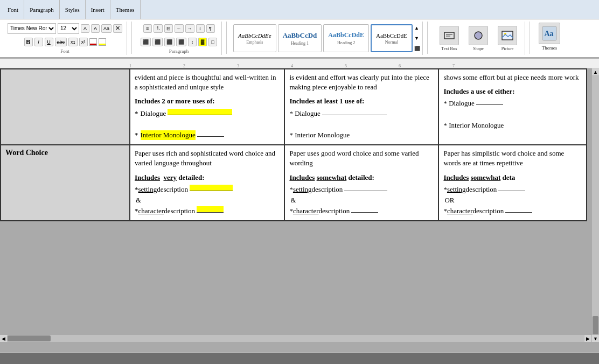 This screenshot has width=599, height=364. What do you see at coordinates (549, 33) in the screenshot?
I see `themes-button: Aa` at bounding box center [549, 33].